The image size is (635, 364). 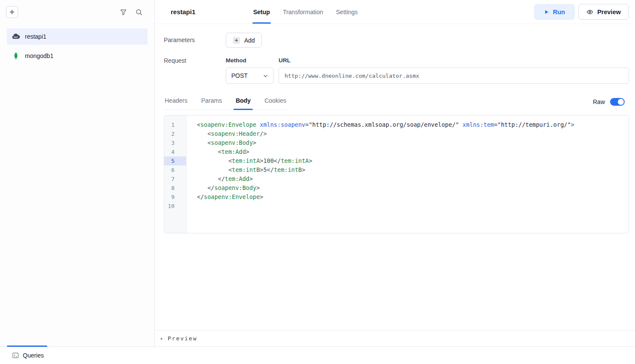 I want to click on line-number: 9, so click(x=175, y=197).